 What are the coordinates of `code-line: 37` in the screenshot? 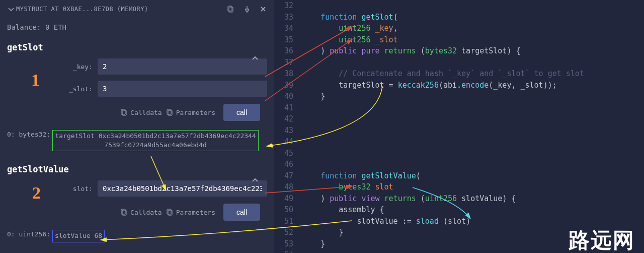 It's located at (459, 62).